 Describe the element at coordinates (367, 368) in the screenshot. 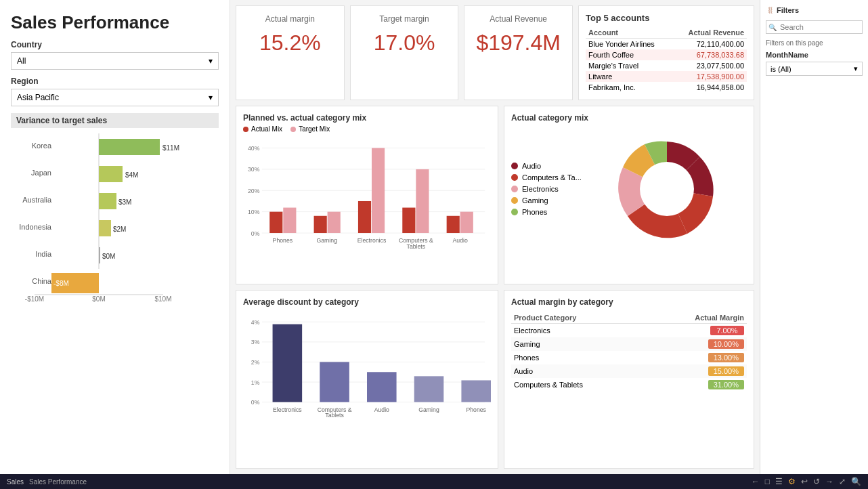

I see `avg-discount-chart: 4% 3% 2% 1% 0%` at that location.